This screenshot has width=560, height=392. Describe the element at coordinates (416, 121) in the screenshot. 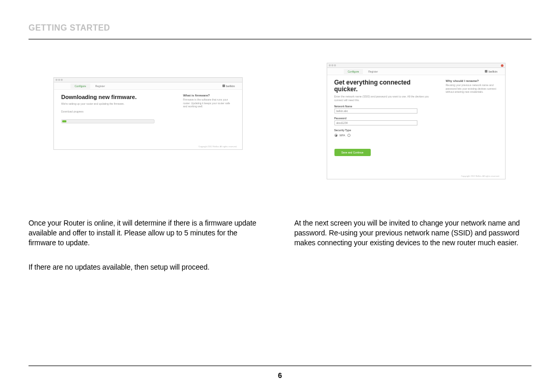

I see `screenshot-network-setup: Configure Register belkin Get everything…` at that location.